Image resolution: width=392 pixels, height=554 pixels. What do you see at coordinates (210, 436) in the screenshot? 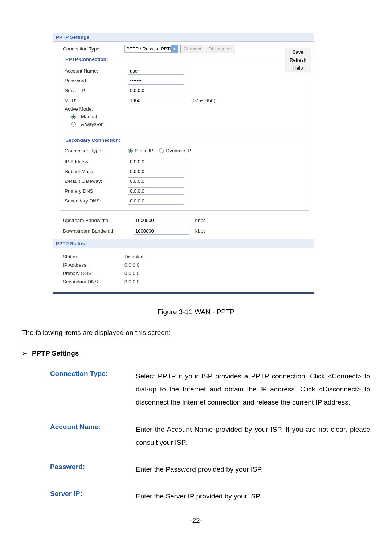
I see `def-account-name: Account Name: Enter the Account Name pro…` at bounding box center [210, 436].